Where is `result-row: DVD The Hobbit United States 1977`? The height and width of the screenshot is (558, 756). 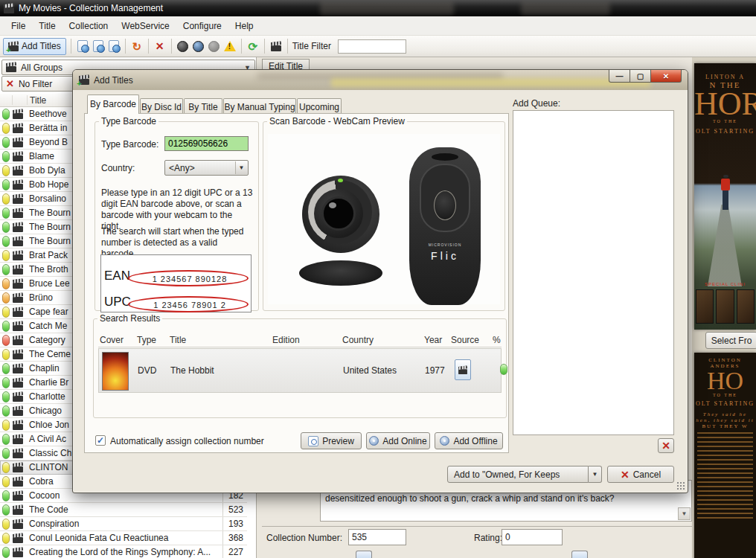 result-row: DVD The Hobbit United States 1977 is located at coordinates (300, 371).